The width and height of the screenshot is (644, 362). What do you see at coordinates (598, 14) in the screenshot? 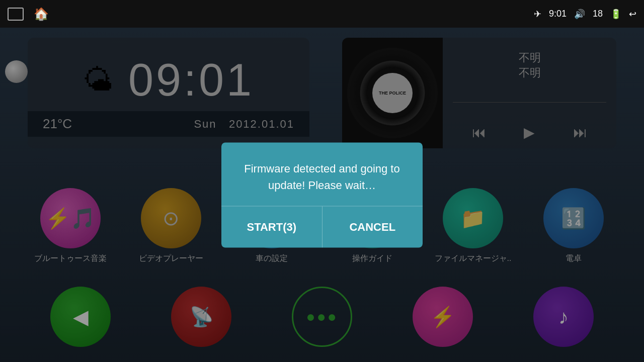
I see `battery-level: 18` at bounding box center [598, 14].